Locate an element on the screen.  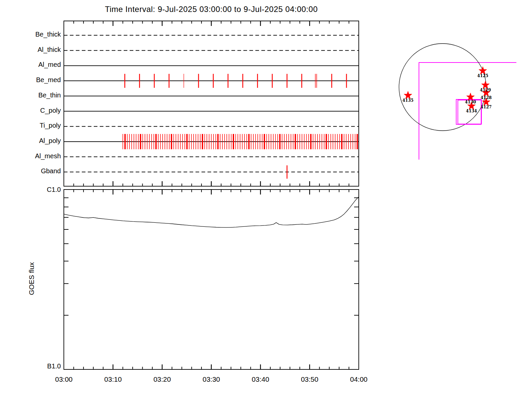
x-tick-label-03:20: 03:20 is located at coordinates (162, 379).